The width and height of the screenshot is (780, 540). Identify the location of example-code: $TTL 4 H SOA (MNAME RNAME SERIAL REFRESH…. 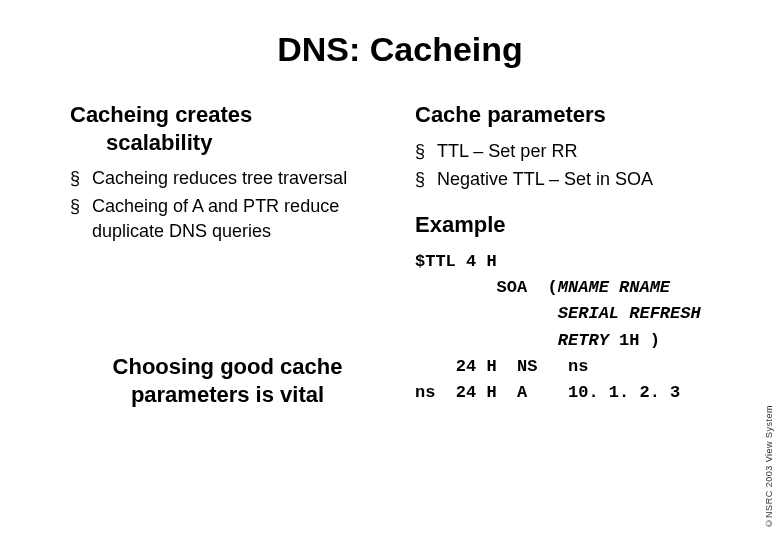
(572, 328).